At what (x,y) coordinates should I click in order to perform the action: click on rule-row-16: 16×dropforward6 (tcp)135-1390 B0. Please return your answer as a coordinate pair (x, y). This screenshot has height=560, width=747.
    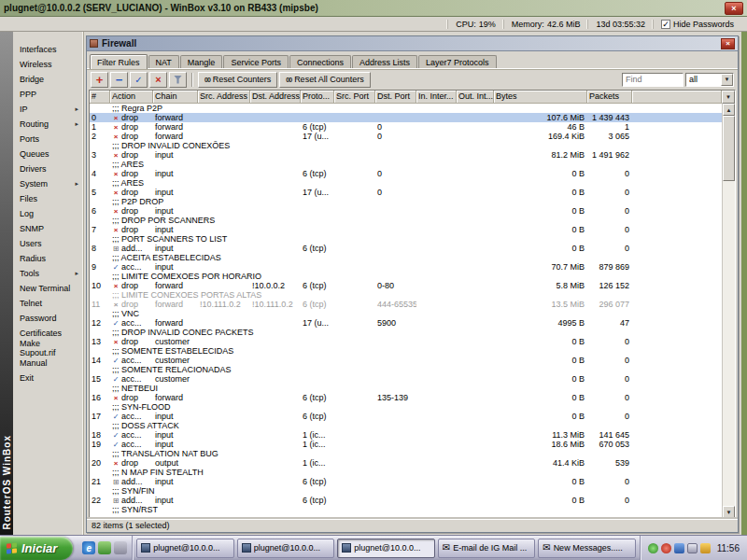
    Looking at the image, I should click on (405, 398).